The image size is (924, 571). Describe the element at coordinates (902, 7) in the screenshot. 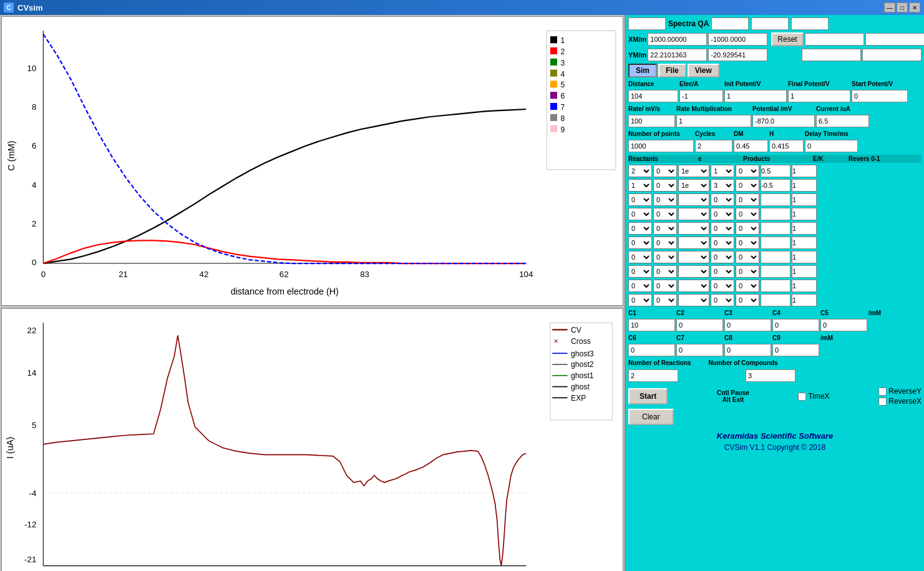

I see `maximize-button: □` at that location.